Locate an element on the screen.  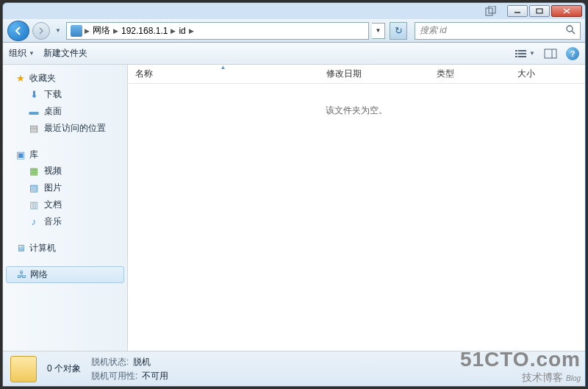
sidebar-video: ▦视频 is located at coordinates (65, 171).